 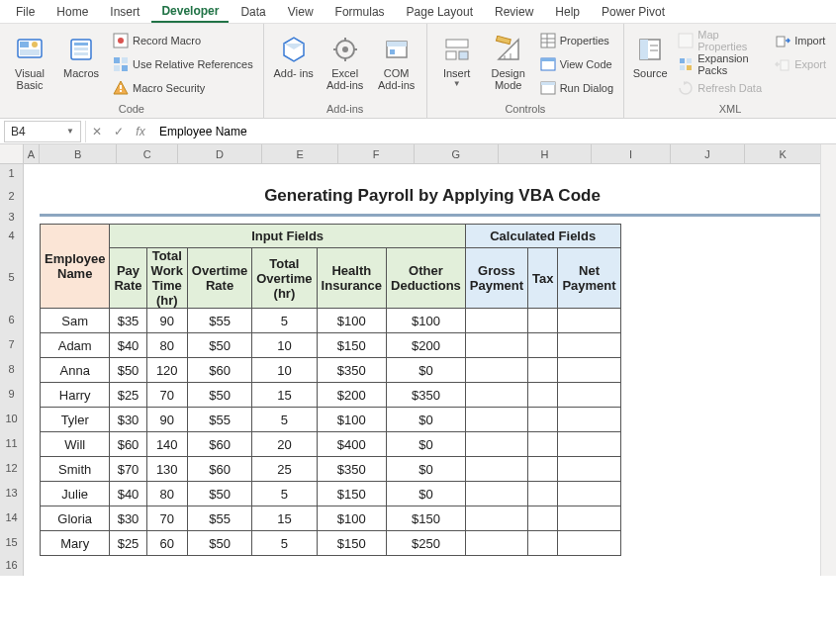 What do you see at coordinates (75, 370) in the screenshot?
I see `cell: Anna` at bounding box center [75, 370].